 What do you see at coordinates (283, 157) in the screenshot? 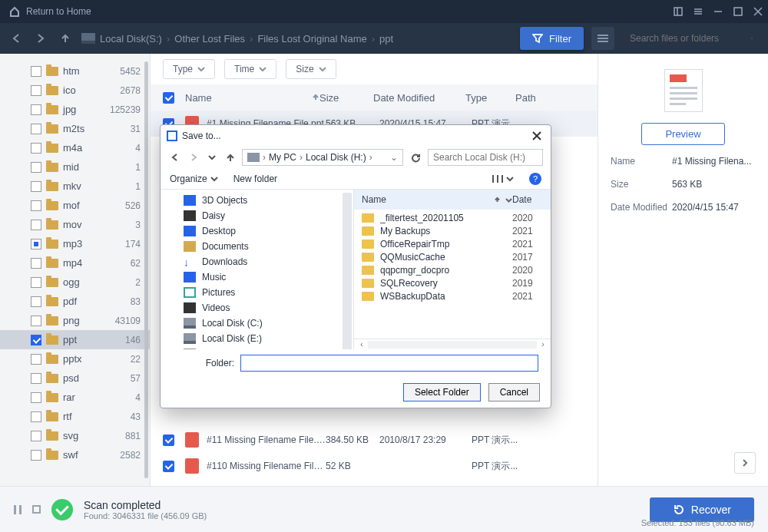
I see `path-root: My PC` at bounding box center [283, 157].